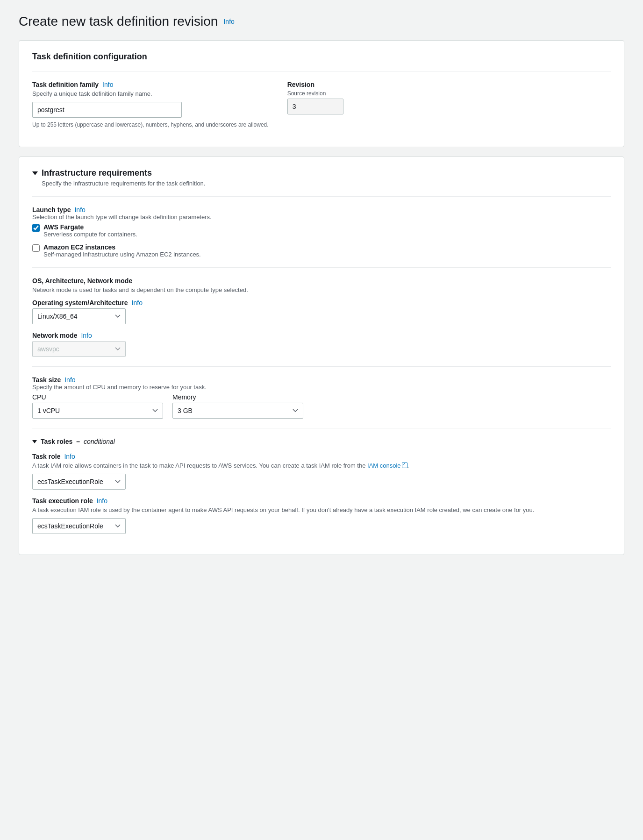 This screenshot has width=643, height=840. I want to click on launch-type-description: Selection of the launch type will change…, so click(322, 217).